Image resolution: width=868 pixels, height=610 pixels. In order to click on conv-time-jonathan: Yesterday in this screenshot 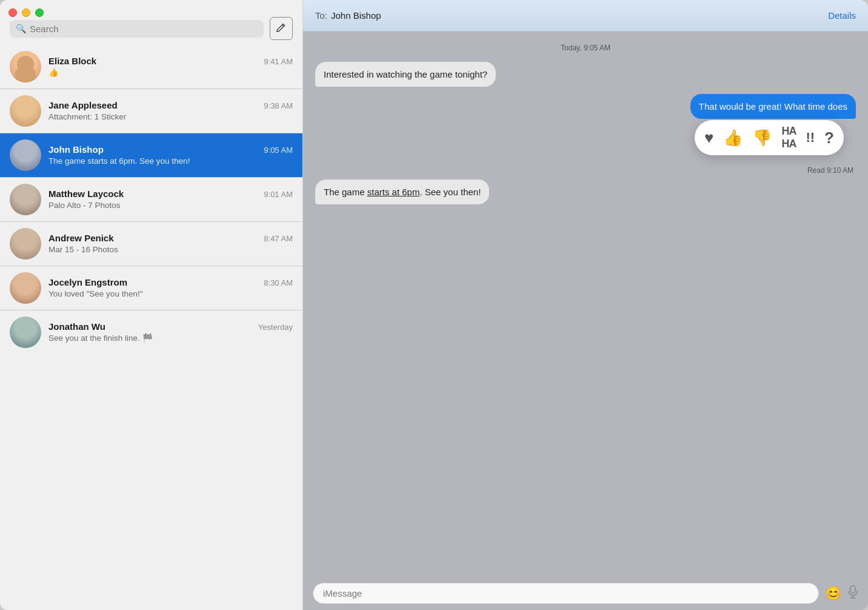, I will do `click(275, 327)`.